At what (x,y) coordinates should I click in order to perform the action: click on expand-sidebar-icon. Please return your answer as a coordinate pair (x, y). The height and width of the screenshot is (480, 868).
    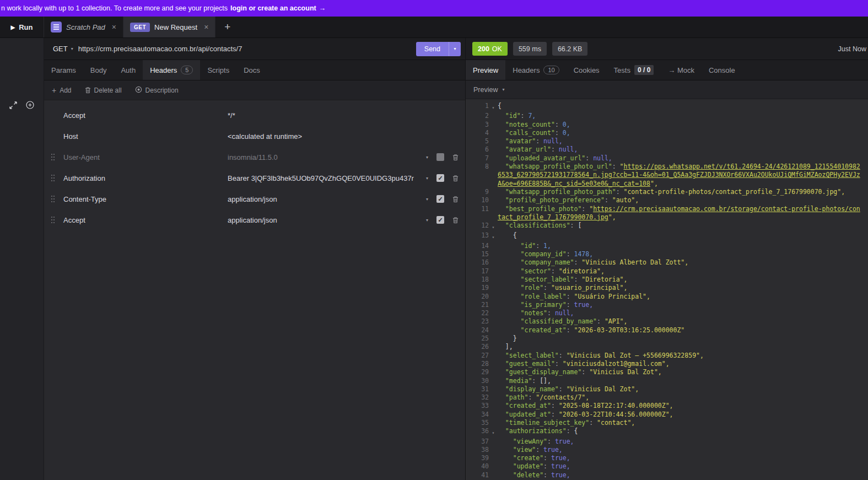
    Looking at the image, I should click on (13, 106).